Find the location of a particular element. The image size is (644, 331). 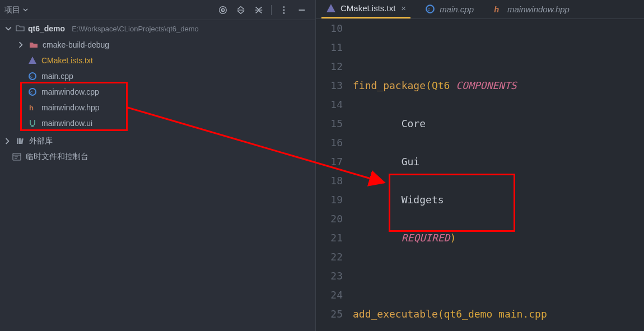

project-panel-title-text: 项目 is located at coordinates (12, 10).